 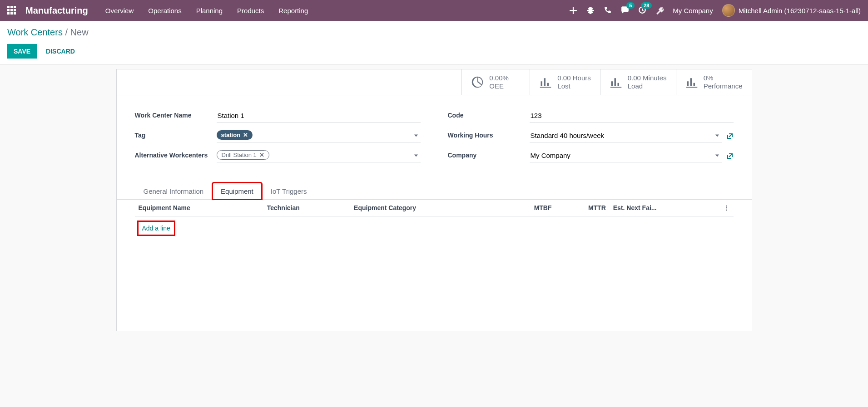 What do you see at coordinates (499, 86) in the screenshot?
I see `stat-oee-label: OEE` at bounding box center [499, 86].